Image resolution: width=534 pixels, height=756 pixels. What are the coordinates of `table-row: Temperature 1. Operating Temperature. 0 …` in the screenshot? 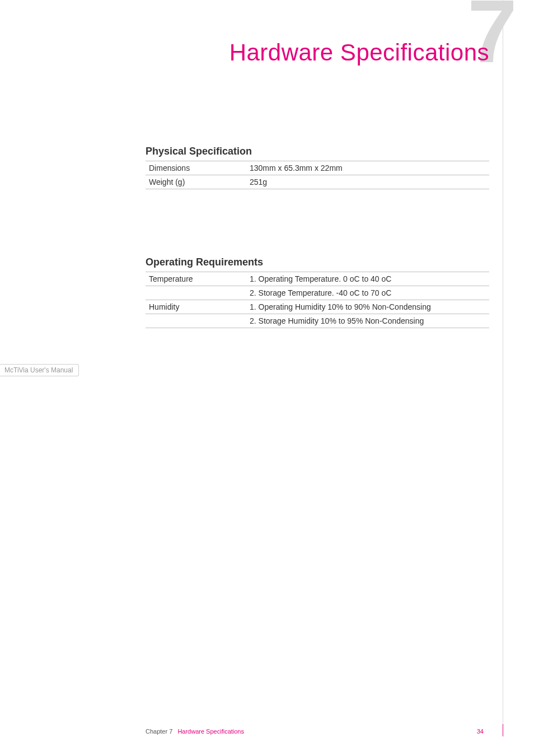 It's located at (317, 279).